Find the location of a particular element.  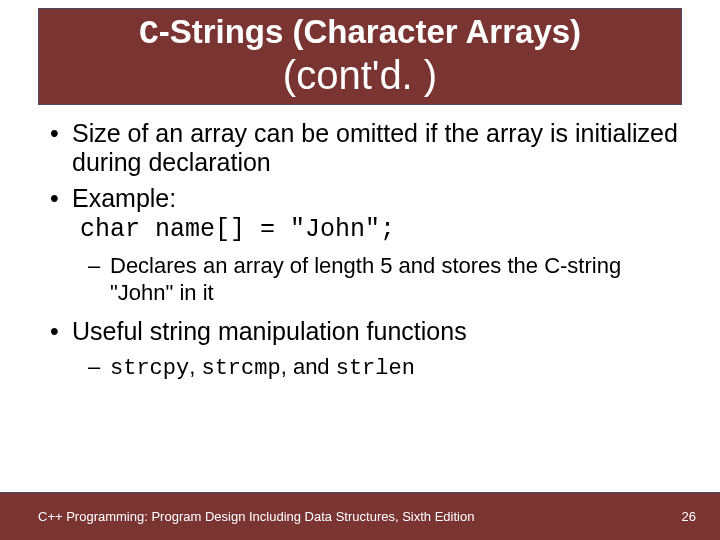

slide-footer: C++ Programming: Program Design Includin… is located at coordinates (360, 516).